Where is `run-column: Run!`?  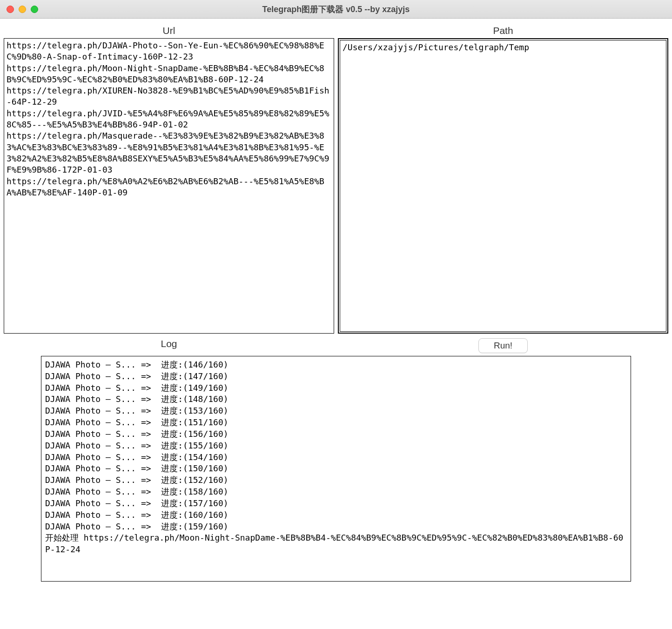 run-column: Run! is located at coordinates (503, 346).